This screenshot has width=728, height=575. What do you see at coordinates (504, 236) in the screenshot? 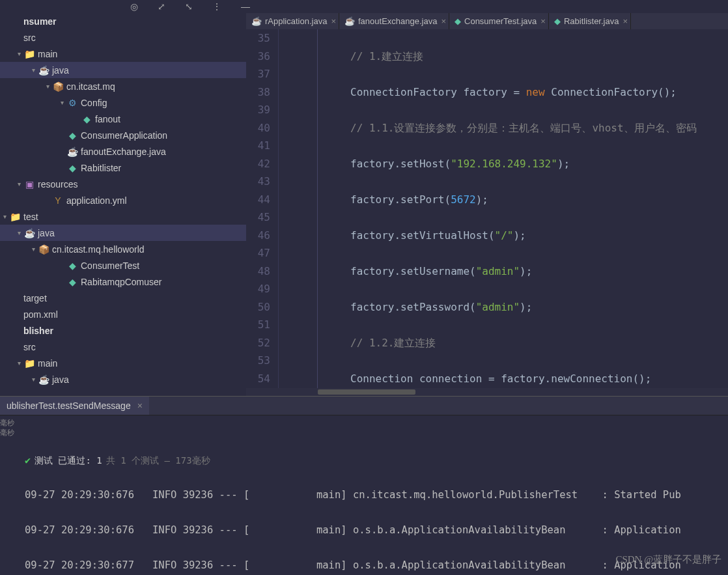
I see `code-string: "/"` at bounding box center [504, 236].